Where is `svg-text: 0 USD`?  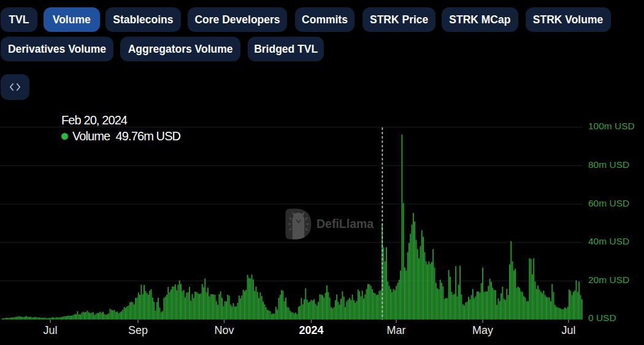 svg-text: 0 USD is located at coordinates (602, 317).